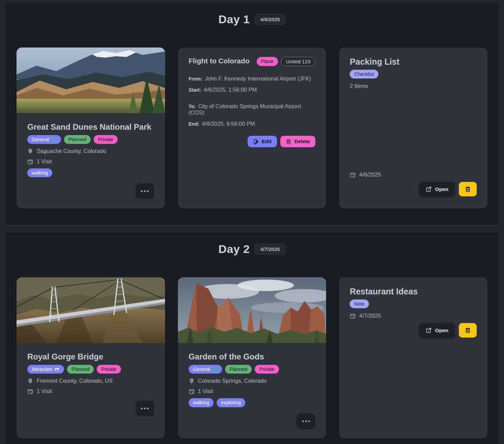  I want to click on tag-checklist: Checklist, so click(364, 74).